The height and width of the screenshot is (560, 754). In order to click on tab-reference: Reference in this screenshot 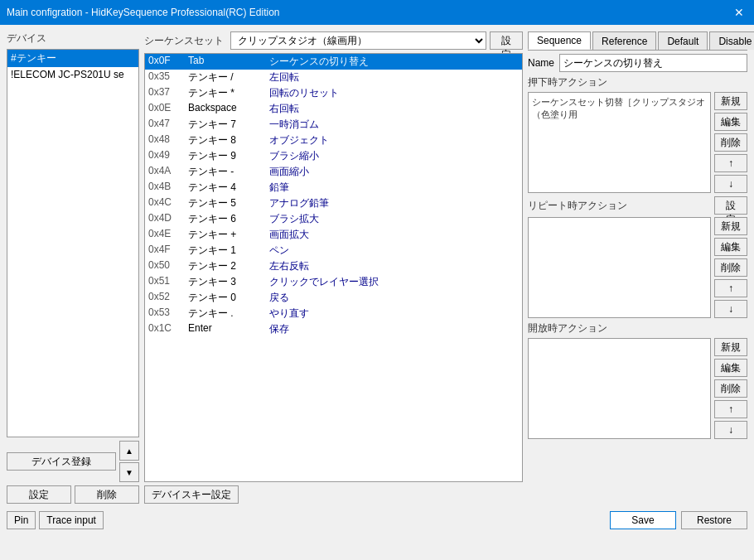, I will do `click(625, 41)`.